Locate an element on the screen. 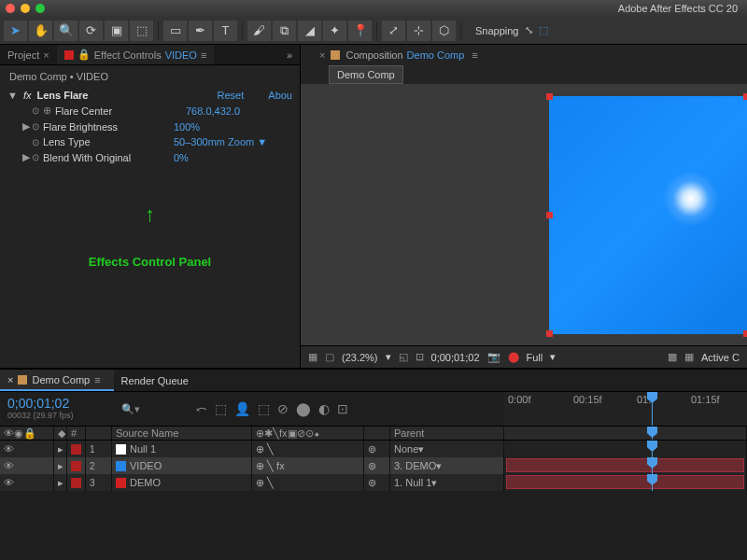 This screenshot has width=747, height=560. nested-comp-tab: Demo Comp is located at coordinates (366, 75).